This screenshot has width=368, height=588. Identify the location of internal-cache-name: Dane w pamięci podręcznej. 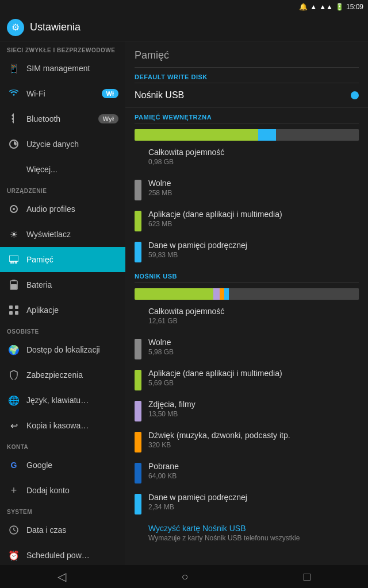
(198, 245).